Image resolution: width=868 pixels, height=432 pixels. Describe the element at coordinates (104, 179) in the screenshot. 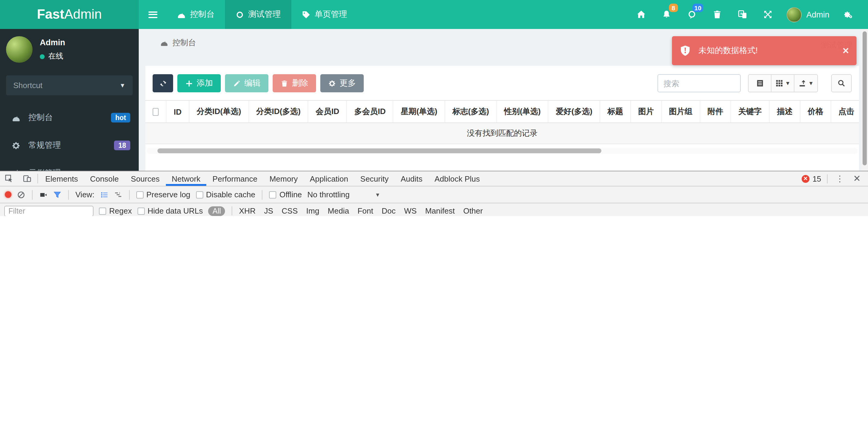

I see `devtools-tab: Console` at that location.